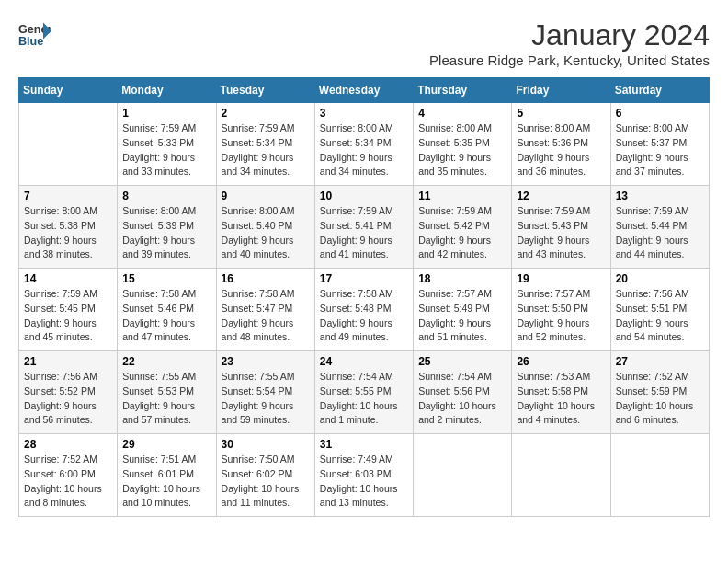 Image resolution: width=728 pixels, height=563 pixels. I want to click on calendar-cell: 28 Sunrise: 7:52 AM Sunset: 6:00 PM Dayl…, so click(68, 476).